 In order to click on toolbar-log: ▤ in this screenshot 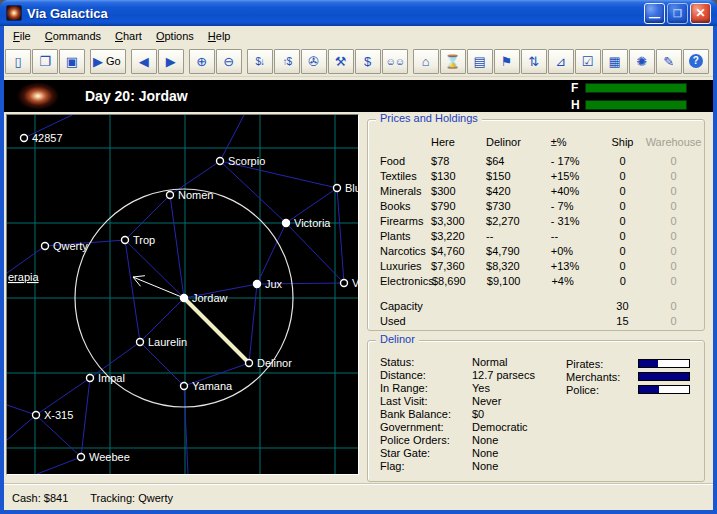, I will do `click(480, 62)`.